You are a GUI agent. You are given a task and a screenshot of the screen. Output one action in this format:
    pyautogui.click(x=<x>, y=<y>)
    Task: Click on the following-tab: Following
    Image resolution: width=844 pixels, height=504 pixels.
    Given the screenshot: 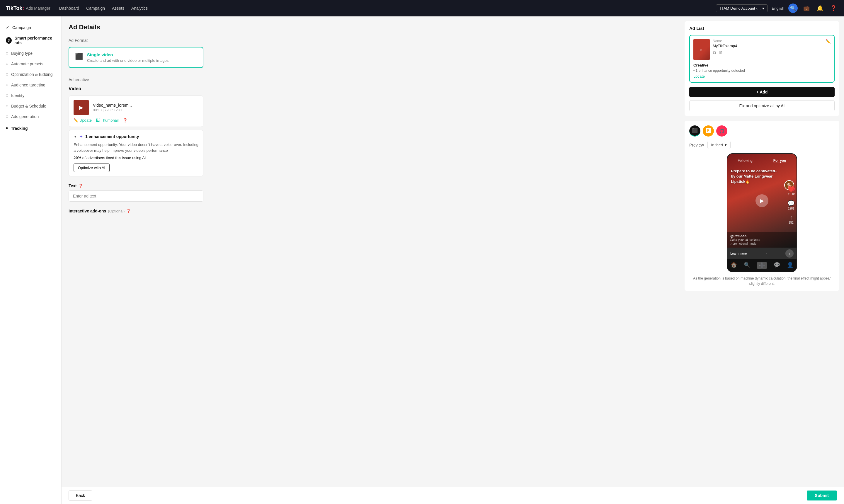 What is the action you would take?
    pyautogui.click(x=745, y=161)
    